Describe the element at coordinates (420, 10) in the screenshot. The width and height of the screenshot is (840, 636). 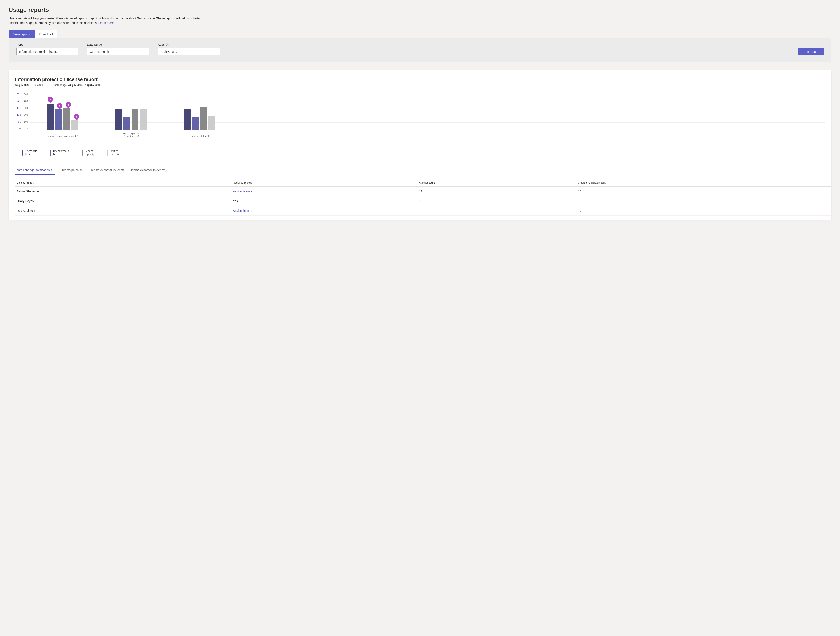
I see `page-title: Usage reports` at that location.